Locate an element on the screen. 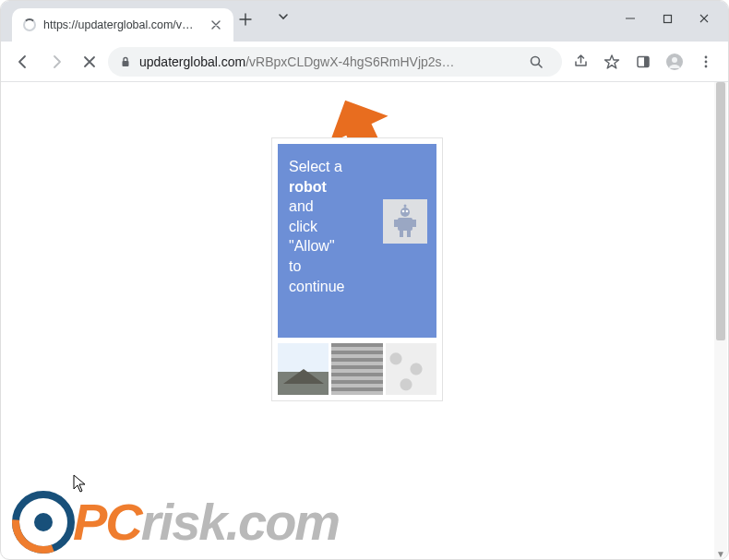  captcha-image-row is located at coordinates (357, 369).